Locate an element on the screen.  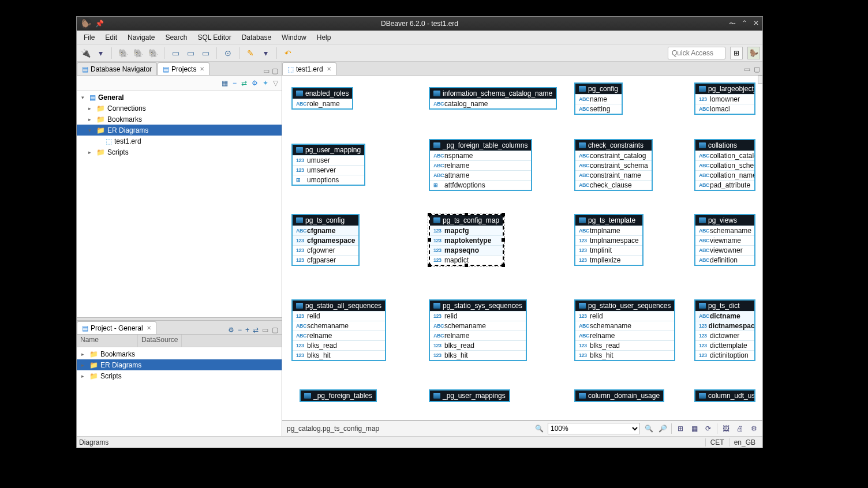
entity-_pg_foreign_tables: _pg_foreign_tables is located at coordinates (338, 396).